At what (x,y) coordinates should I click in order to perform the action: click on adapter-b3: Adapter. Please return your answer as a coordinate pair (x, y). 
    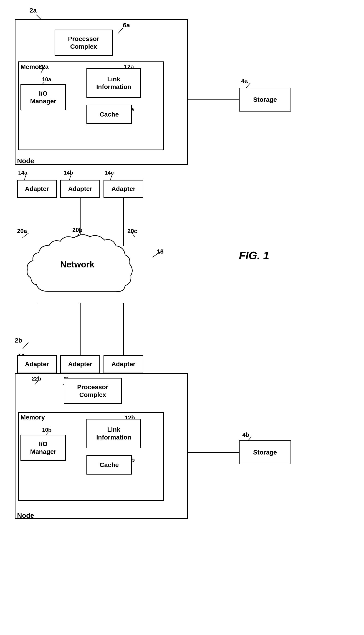
    Looking at the image, I should click on (124, 364).